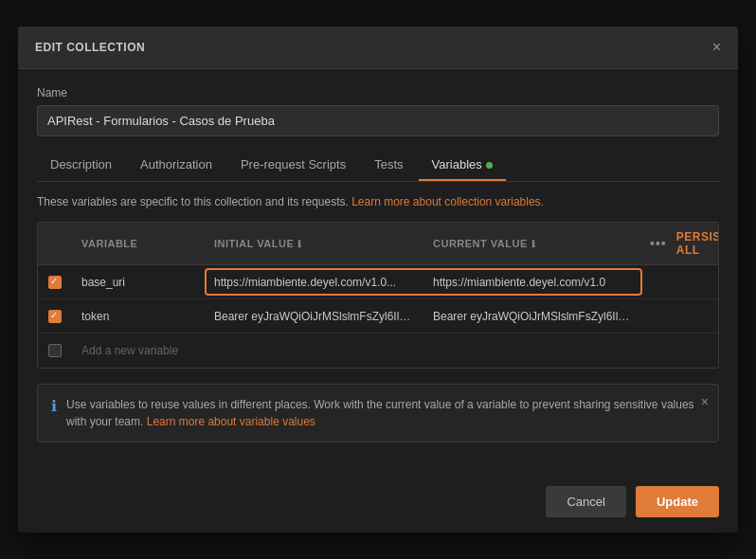 This screenshot has height=559, width=756. Describe the element at coordinates (378, 202) in the screenshot. I see `variables-info: These variables are specific to this col…` at that location.